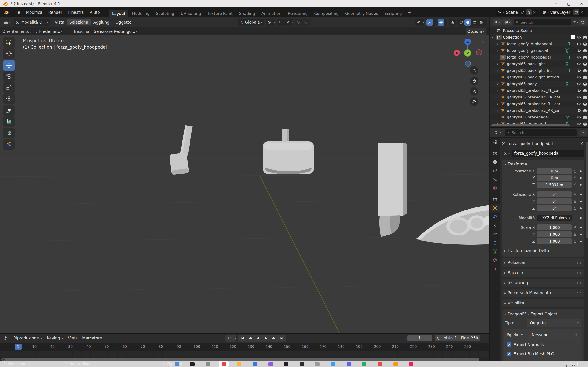 The image size is (588, 367). Describe the element at coordinates (543, 303) in the screenshot. I see `panel-visibilità: ▸ Visibilità ::::` at that location.